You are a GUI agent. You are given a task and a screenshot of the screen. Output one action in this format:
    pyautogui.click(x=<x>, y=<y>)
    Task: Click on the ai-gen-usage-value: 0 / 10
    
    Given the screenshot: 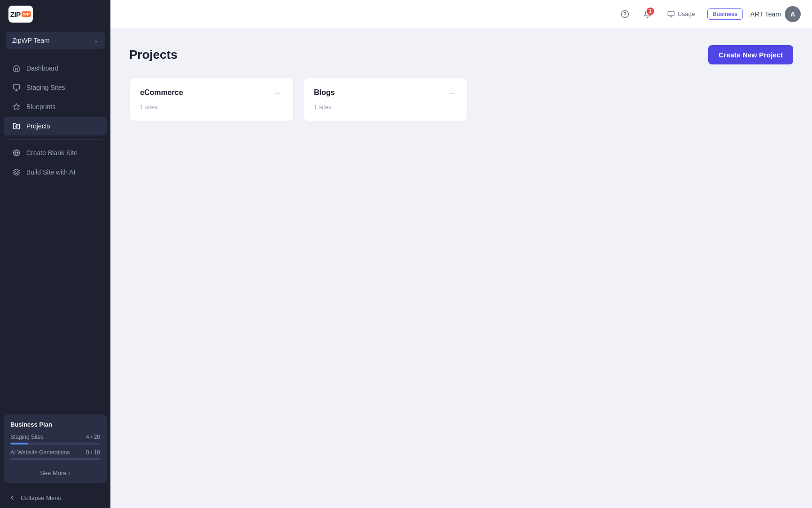 What is the action you would take?
    pyautogui.click(x=93, y=452)
    